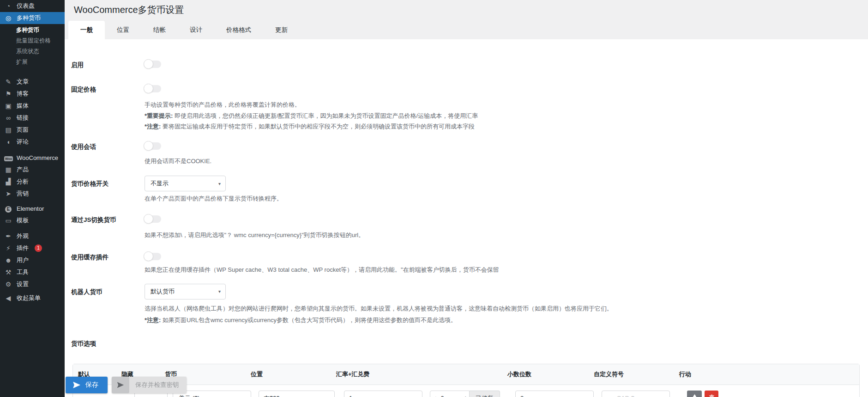  Describe the element at coordinates (32, 298) in the screenshot. I see `sidebar-item-collapse-menu: ◀ 收起菜单` at that location.